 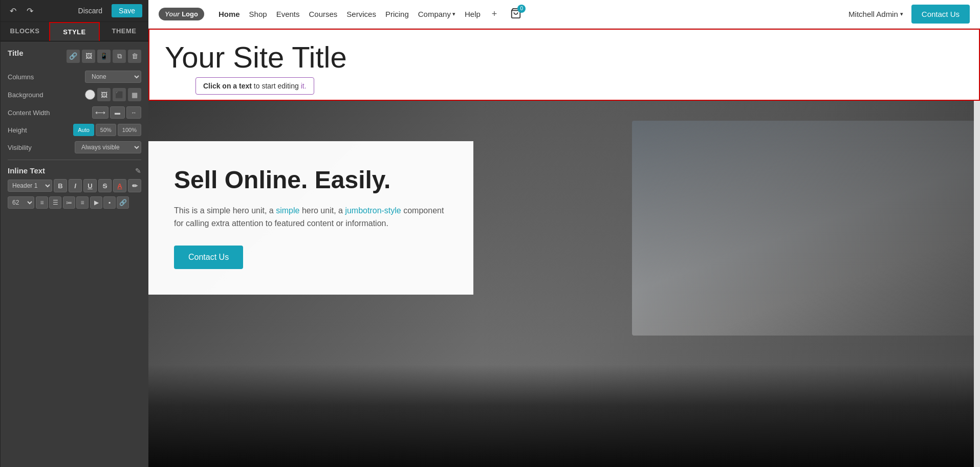 What do you see at coordinates (123, 203) in the screenshot?
I see `link-text-btn: 🔗` at bounding box center [123, 203].